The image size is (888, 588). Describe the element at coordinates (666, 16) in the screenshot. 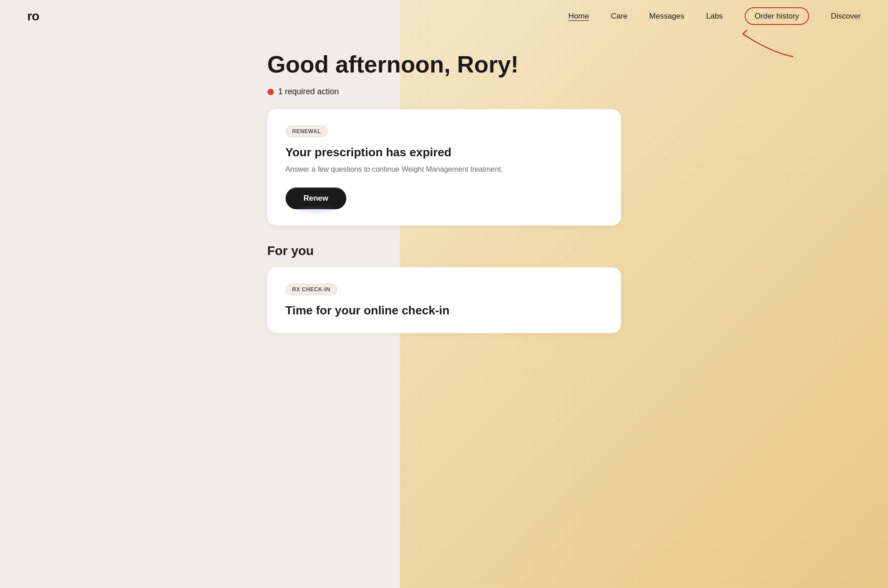

I see `nav-link-messages: Messages` at that location.